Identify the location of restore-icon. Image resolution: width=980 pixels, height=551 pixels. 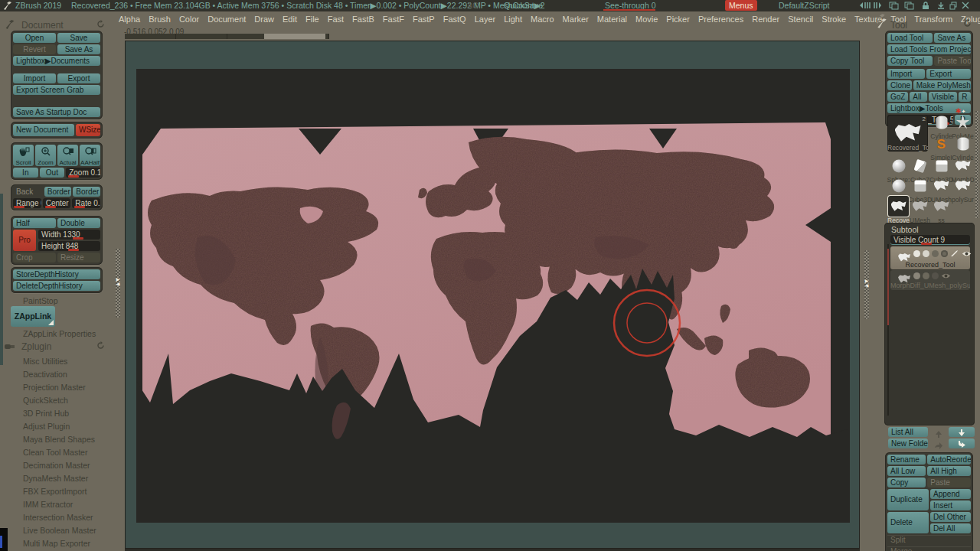
(953, 6).